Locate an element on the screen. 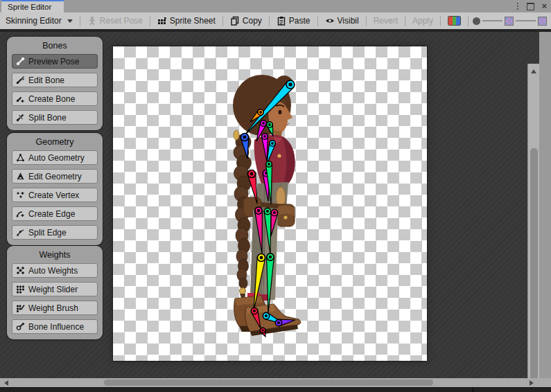  sprite-sheet-icon is located at coordinates (162, 21).